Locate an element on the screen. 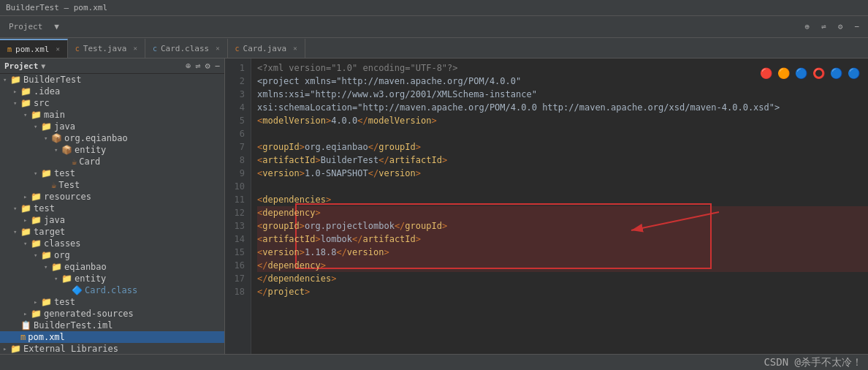  sidebar-label-org2: org is located at coordinates (62, 255).